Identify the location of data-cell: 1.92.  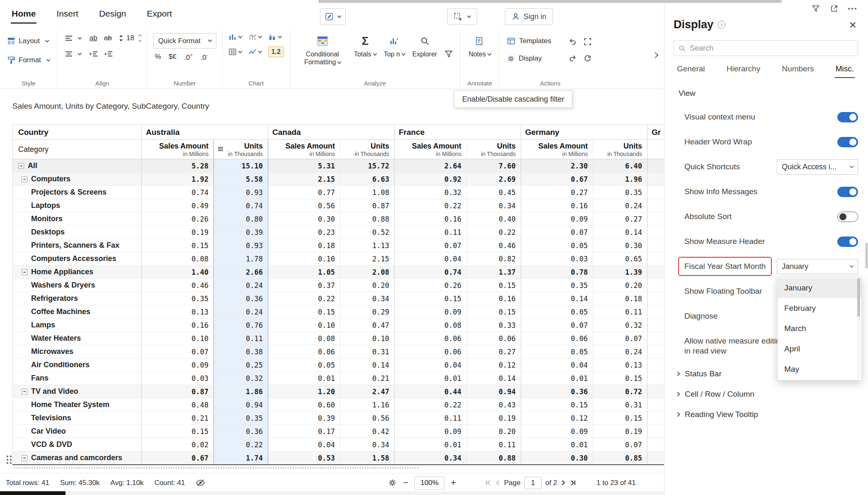
(178, 179).